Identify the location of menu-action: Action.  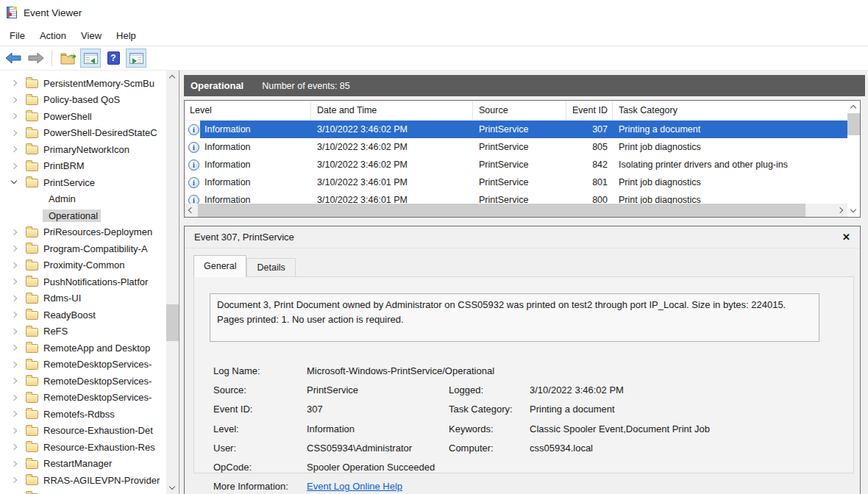
(53, 35).